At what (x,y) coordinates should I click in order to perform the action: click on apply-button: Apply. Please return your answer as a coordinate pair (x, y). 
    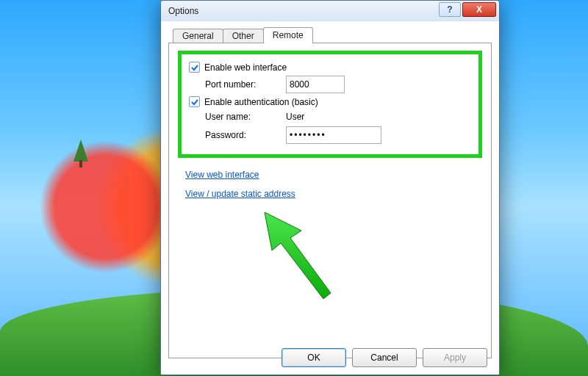
    Looking at the image, I should click on (455, 358).